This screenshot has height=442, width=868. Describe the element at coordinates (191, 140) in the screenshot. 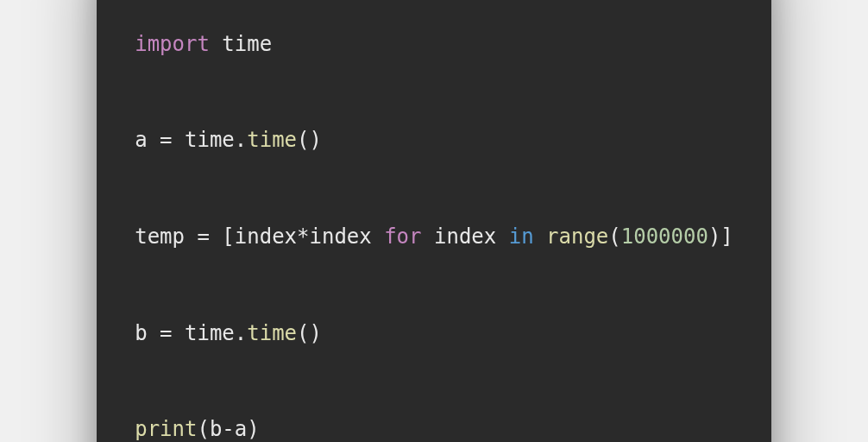

I see `code-token: a = time.` at that location.